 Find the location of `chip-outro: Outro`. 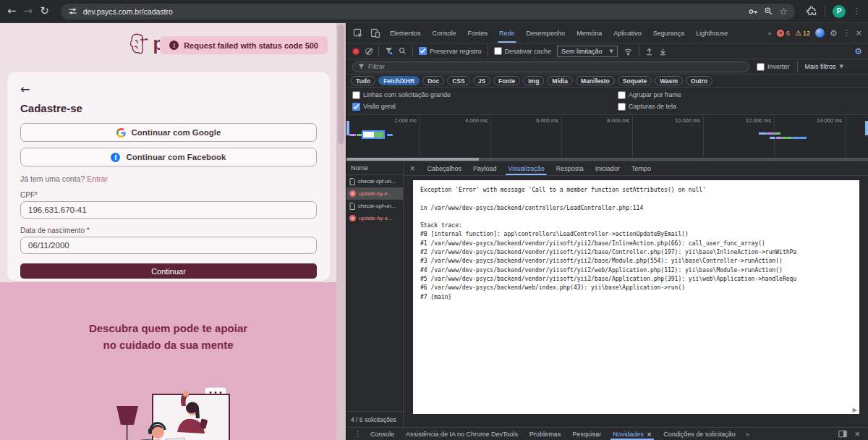

chip-outro: Outro is located at coordinates (699, 81).